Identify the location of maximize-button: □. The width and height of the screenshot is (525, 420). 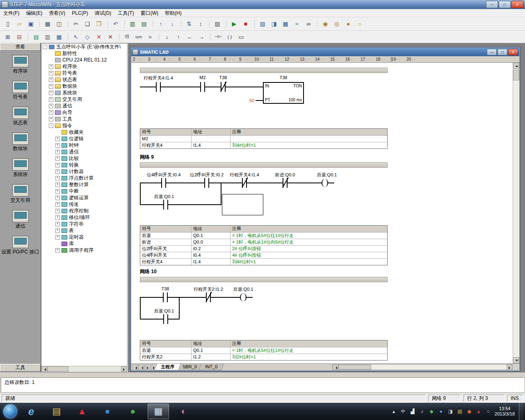
(504, 5).